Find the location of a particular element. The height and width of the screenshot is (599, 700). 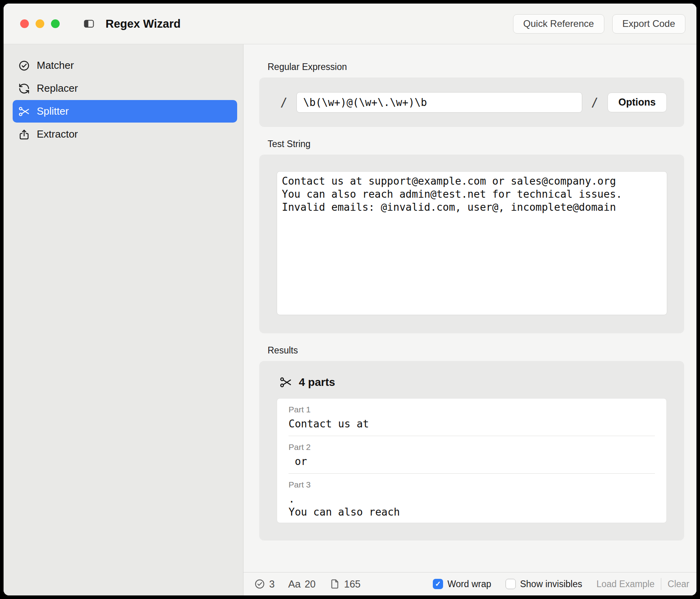

regex-open-delimiter: / is located at coordinates (284, 102).